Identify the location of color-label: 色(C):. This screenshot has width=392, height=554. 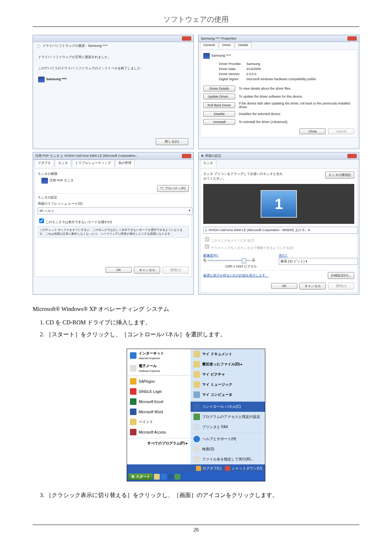
(317, 255).